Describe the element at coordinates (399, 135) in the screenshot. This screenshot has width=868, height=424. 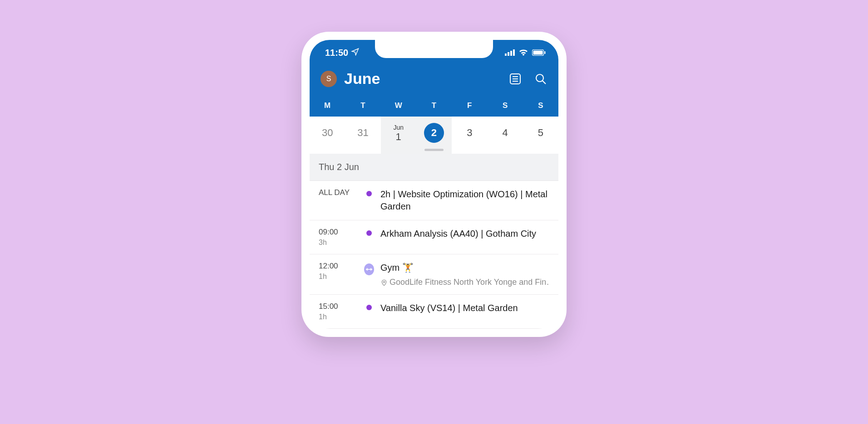
I see `date-cell: Jun1` at that location.